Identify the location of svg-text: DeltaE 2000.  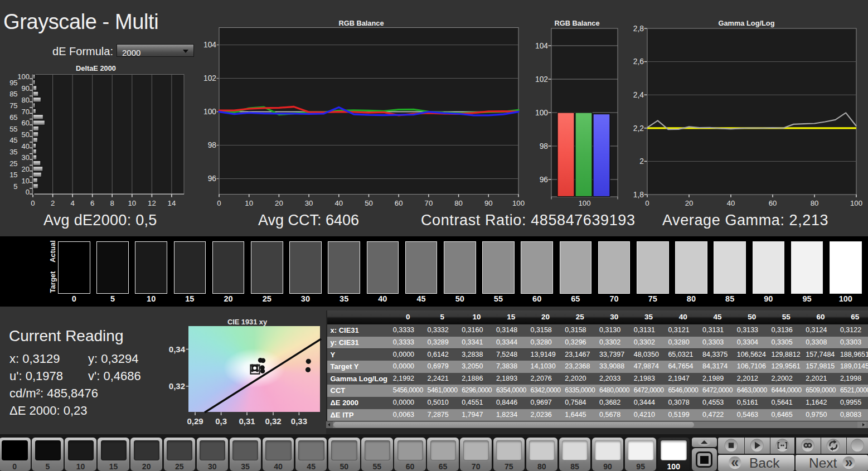
(96, 68).